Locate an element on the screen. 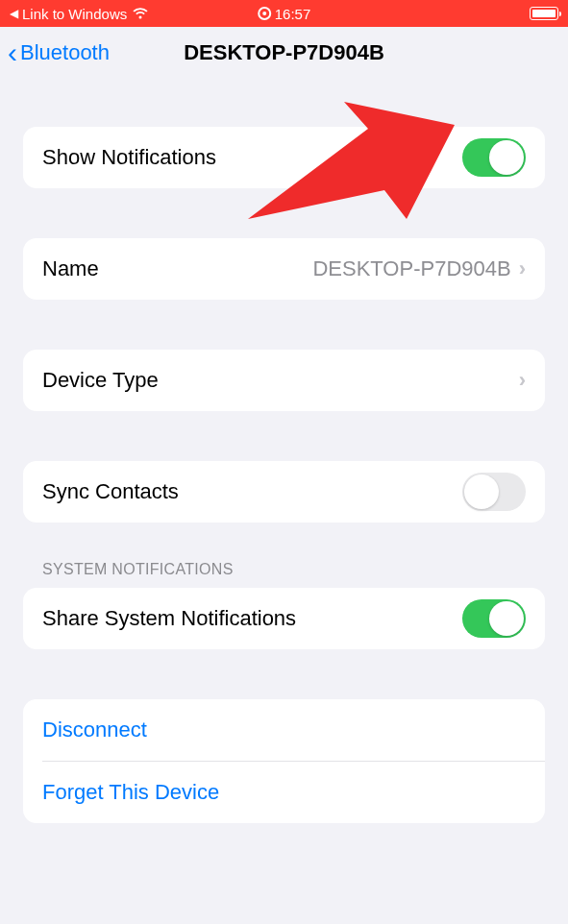 The width and height of the screenshot is (568, 924). name-value: DESKTOP-P7D904B is located at coordinates (411, 269).